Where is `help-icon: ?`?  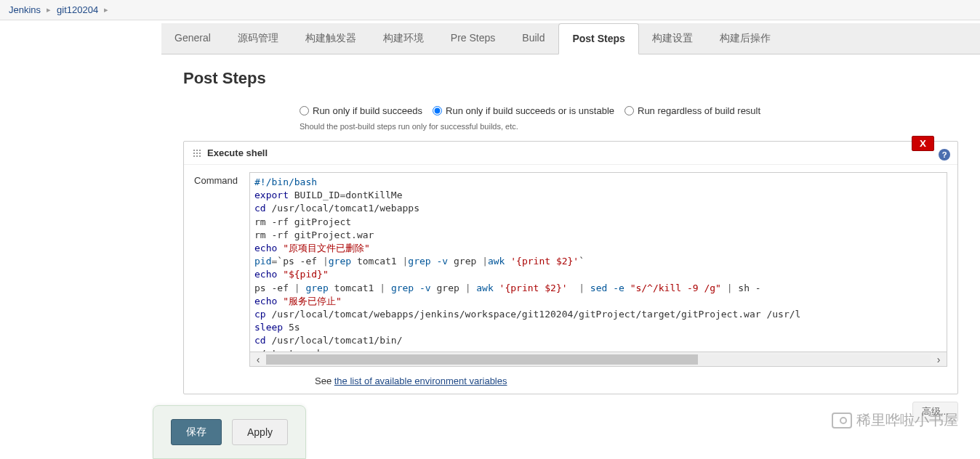
help-icon: ? is located at coordinates (944, 155).